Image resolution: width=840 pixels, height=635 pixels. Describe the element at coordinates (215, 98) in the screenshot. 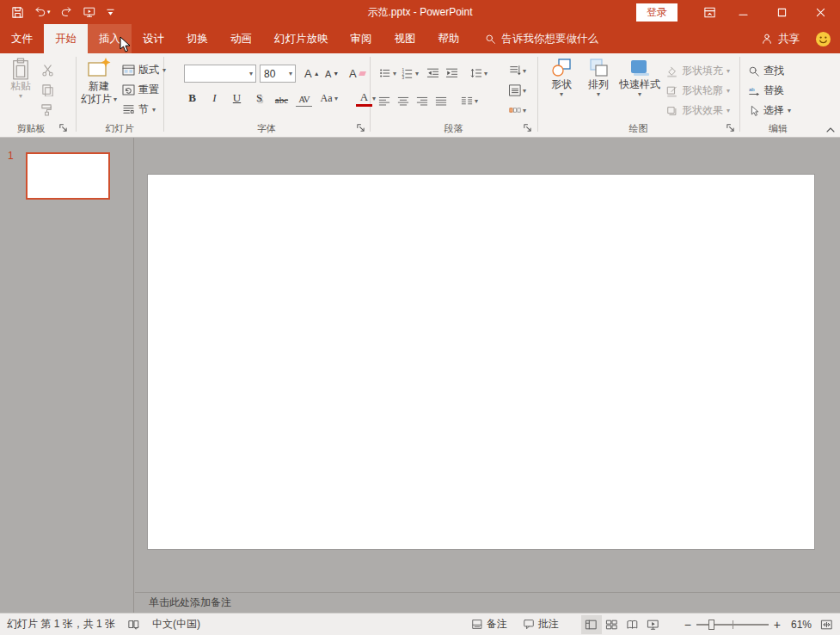

I see `italic-button: I` at that location.